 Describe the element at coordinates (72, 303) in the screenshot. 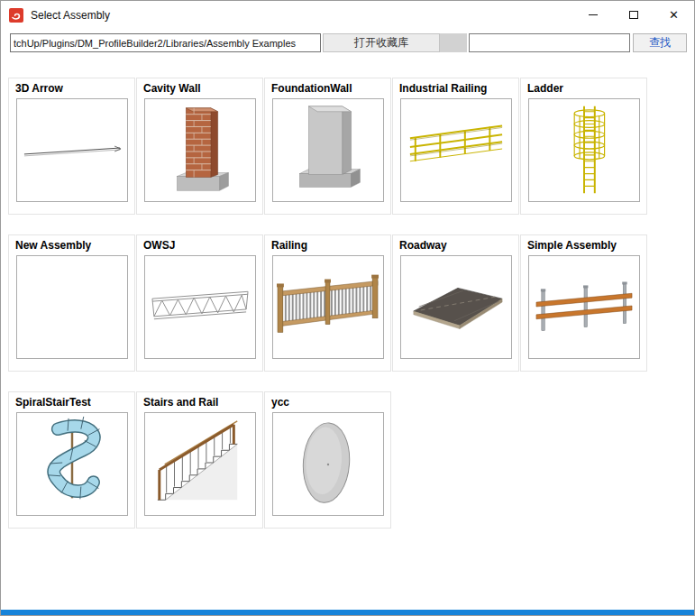

I see `assembly-item-new-assembly: New Assembly` at that location.